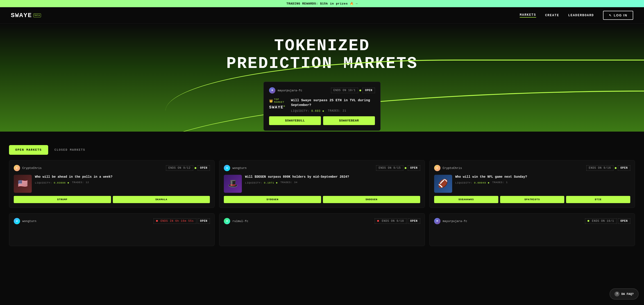 This screenshot has height=305, width=644. I want to click on login-button: ↖ LOG IN, so click(618, 15).